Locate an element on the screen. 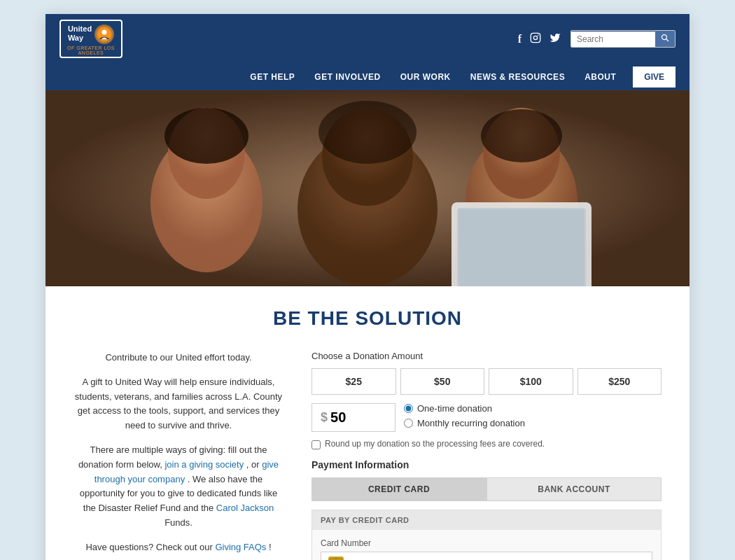 The image size is (735, 560). twitter-icon is located at coordinates (555, 39).